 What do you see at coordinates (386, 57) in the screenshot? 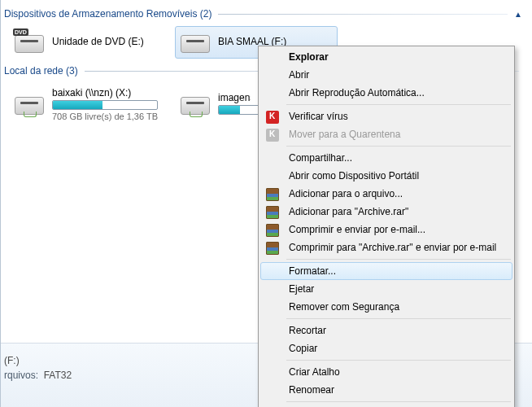
I see `menu-explore: Explorar` at bounding box center [386, 57].